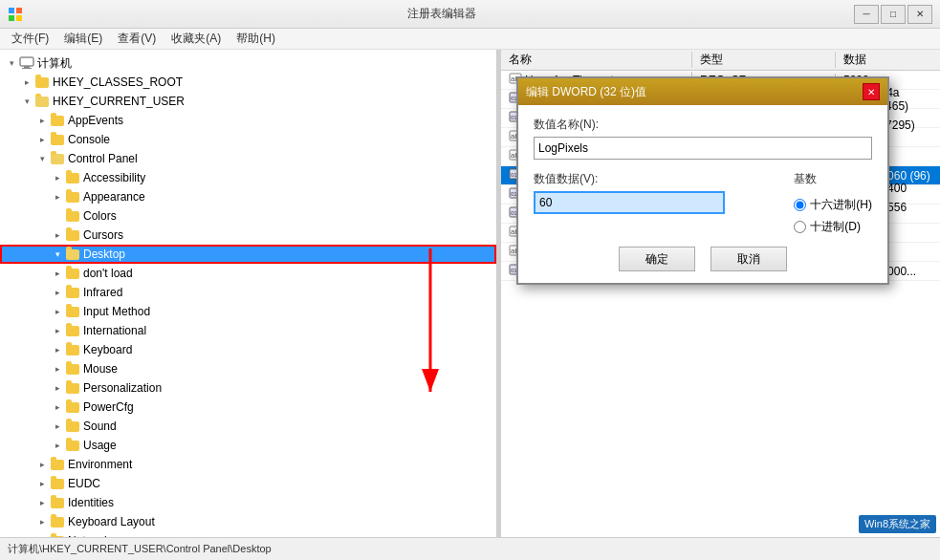  I want to click on tree-node-keyboard: ▸ Keyboard, so click(249, 350).